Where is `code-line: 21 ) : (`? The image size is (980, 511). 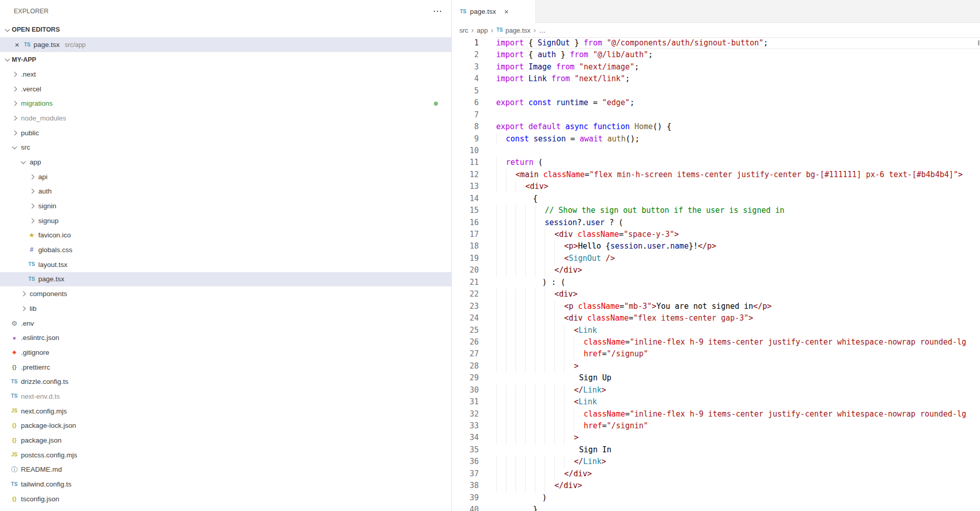 code-line: 21 ) : ( is located at coordinates (716, 283).